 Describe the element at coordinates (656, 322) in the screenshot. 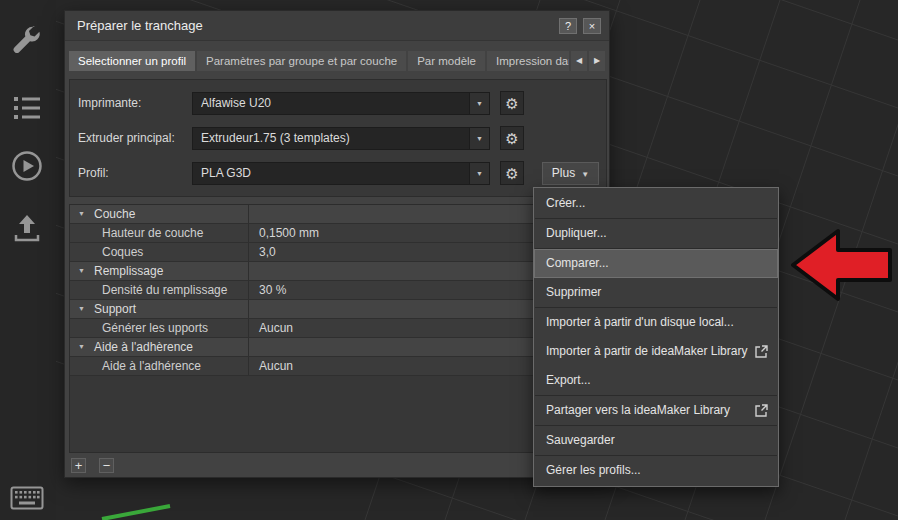

I see `menu-item-import-local: Importer à partir d'un disque local...` at that location.